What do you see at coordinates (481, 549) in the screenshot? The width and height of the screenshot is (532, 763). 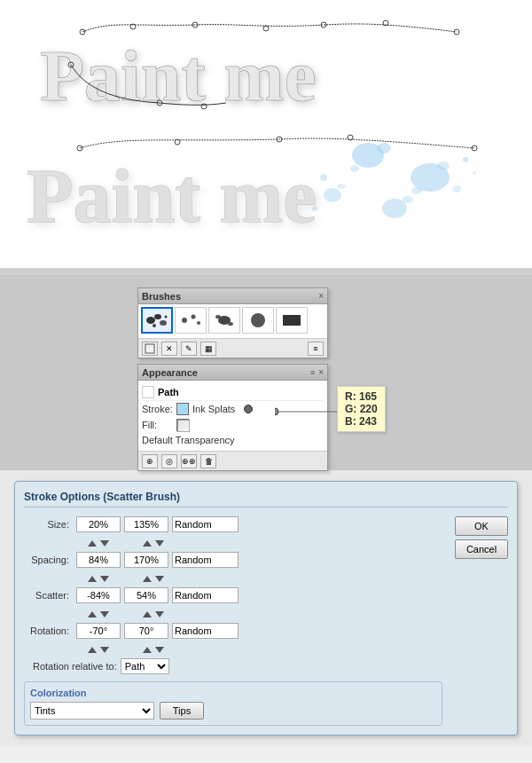 I see `cancel-button: Cancel` at bounding box center [481, 549].